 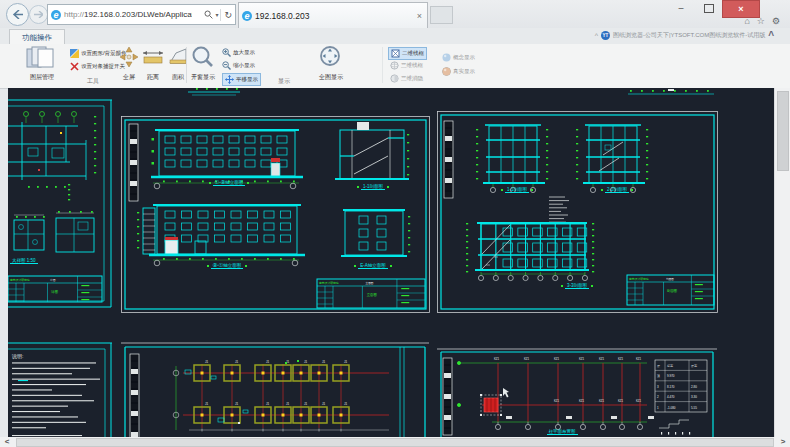 What do you see at coordinates (783, 131) in the screenshot?
I see `vertical-scrollbar-thumb` at bounding box center [783, 131].